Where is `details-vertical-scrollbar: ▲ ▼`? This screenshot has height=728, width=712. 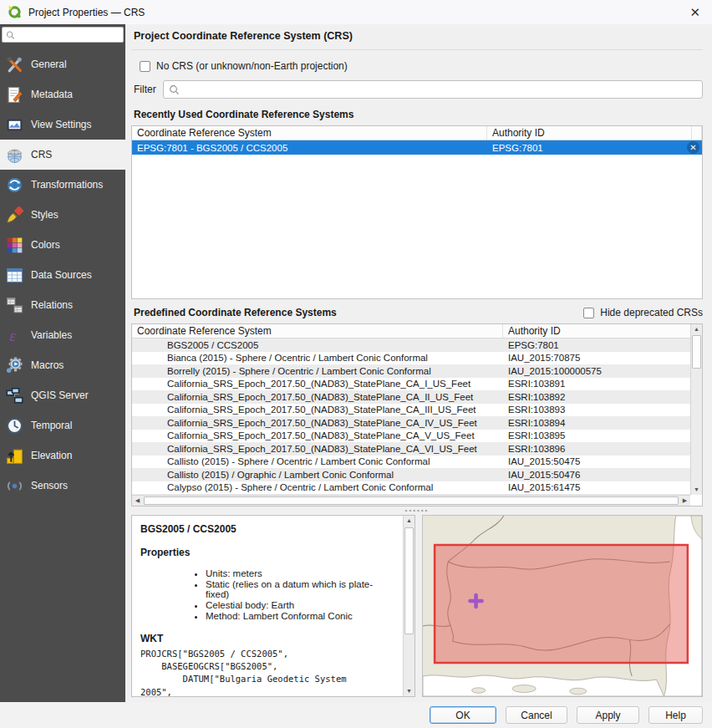
details-vertical-scrollbar: ▲ ▼ is located at coordinates (409, 606).